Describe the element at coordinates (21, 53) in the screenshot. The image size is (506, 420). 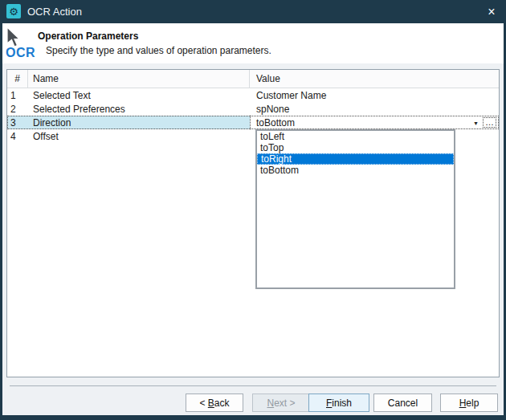
I see `ocr-logo-text: OCR` at that location.